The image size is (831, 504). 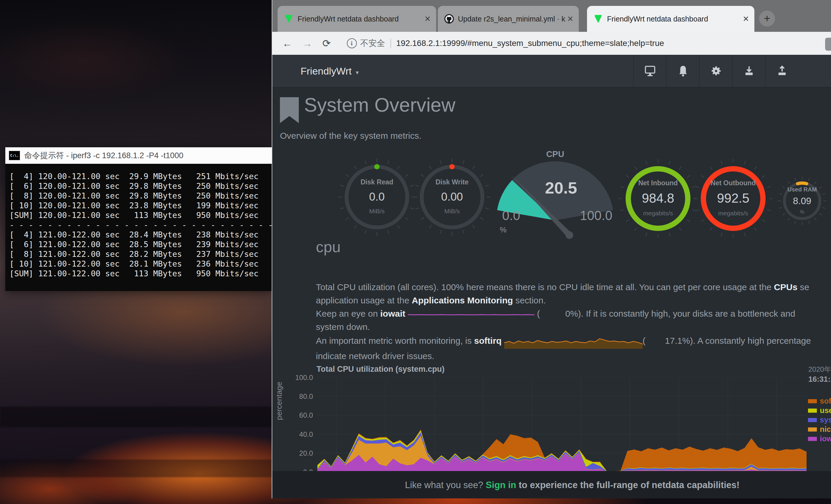 What do you see at coordinates (828, 44) in the screenshot?
I see `extension-icon` at bounding box center [828, 44].